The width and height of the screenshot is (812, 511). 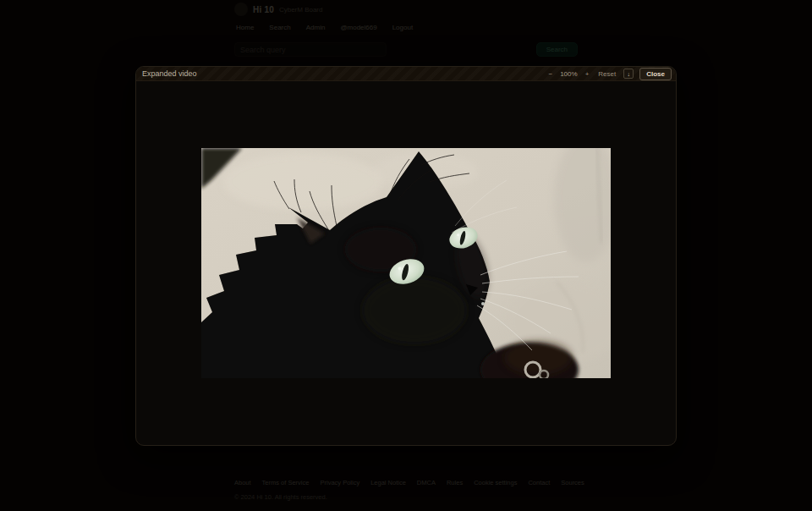 What do you see at coordinates (406, 74) in the screenshot?
I see `modal-titlebar: Expanded video − 100% + Reset ↓ Close` at bounding box center [406, 74].